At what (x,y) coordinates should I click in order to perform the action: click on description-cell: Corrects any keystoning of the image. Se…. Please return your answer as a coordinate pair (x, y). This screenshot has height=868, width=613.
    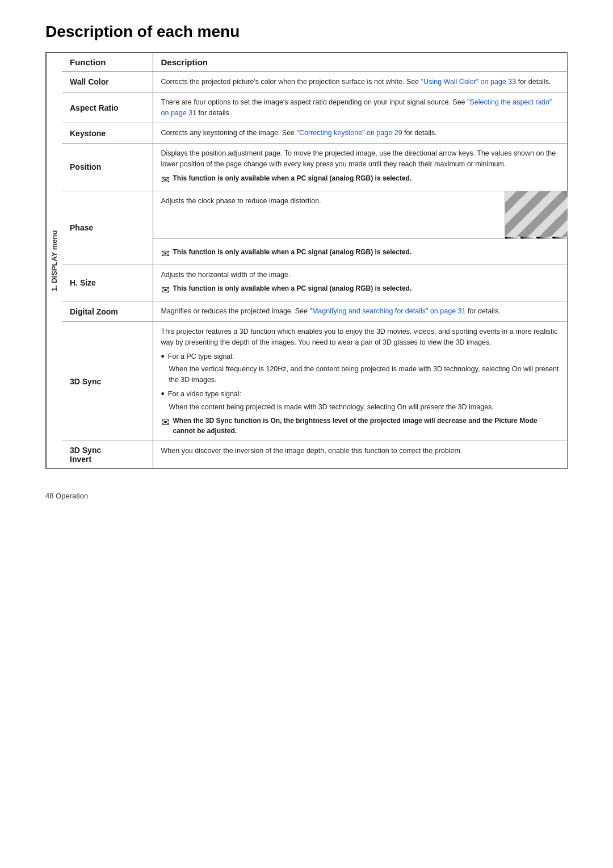
    Looking at the image, I should click on (360, 133).